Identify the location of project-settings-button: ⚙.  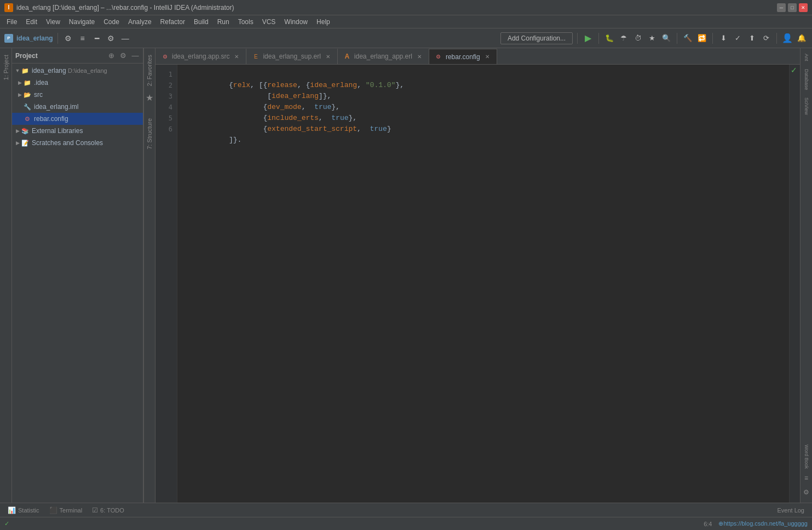
(123, 56).